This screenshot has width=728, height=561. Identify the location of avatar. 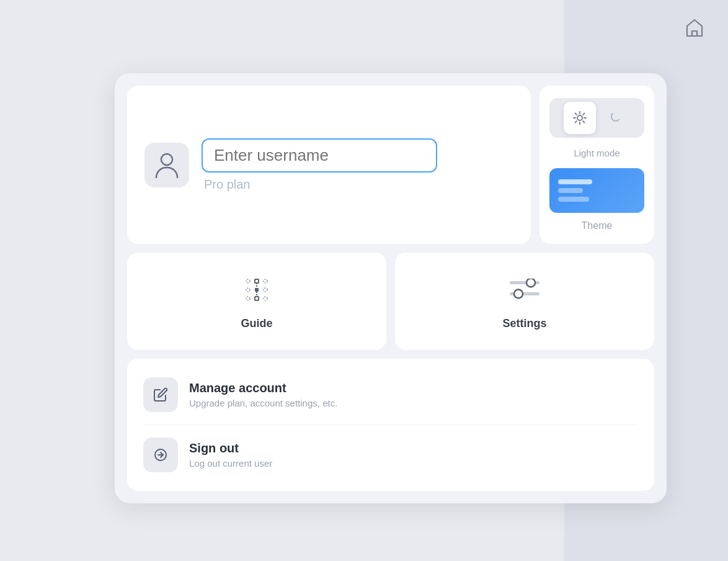
(167, 165).